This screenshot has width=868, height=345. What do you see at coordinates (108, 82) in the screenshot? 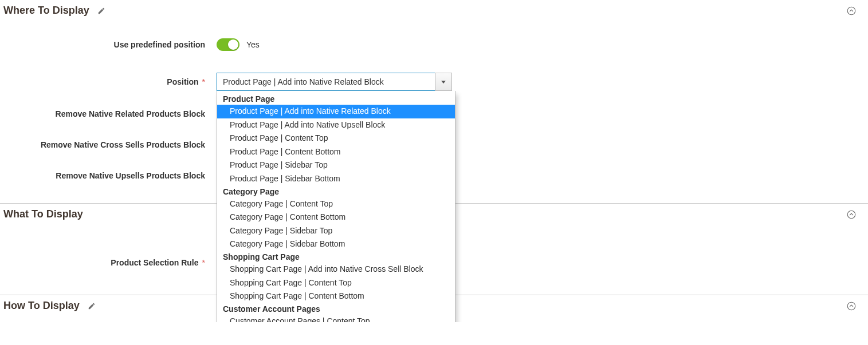
I see `label-position: Position*` at bounding box center [108, 82].